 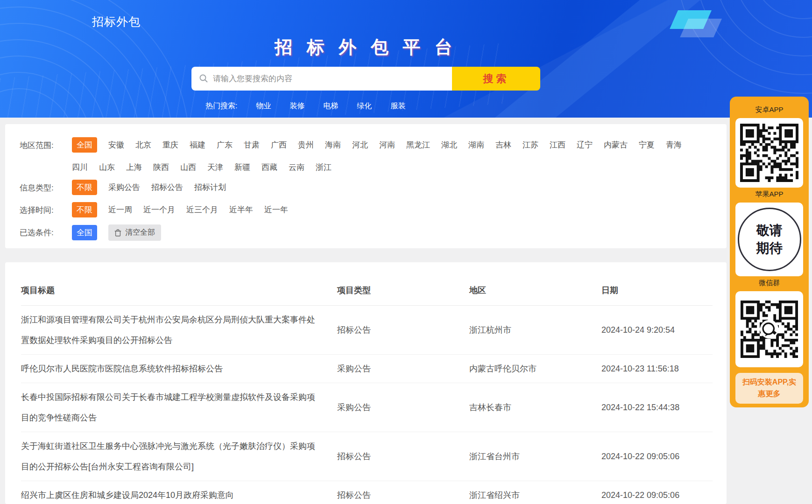 What do you see at coordinates (46, 232) in the screenshot?
I see `filter-label-selected: 已选条件:` at bounding box center [46, 232].